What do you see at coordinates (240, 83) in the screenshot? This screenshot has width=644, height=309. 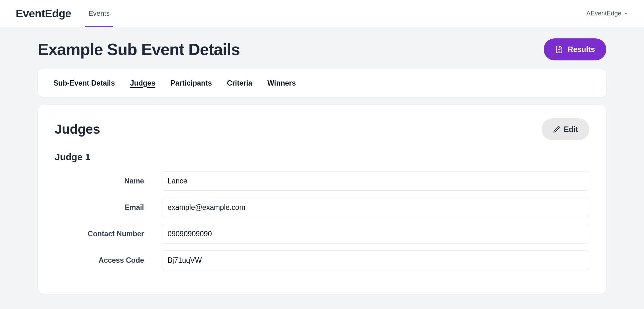 I see `tab-criteria: Criteria` at bounding box center [240, 83].